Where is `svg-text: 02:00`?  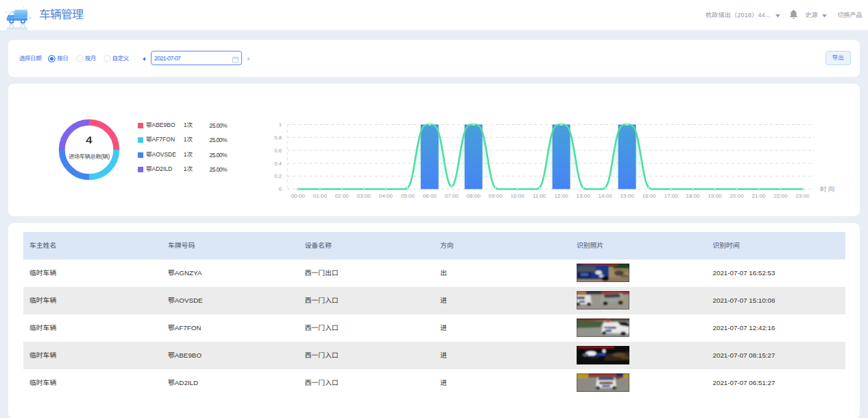
svg-text: 02:00 is located at coordinates (343, 196).